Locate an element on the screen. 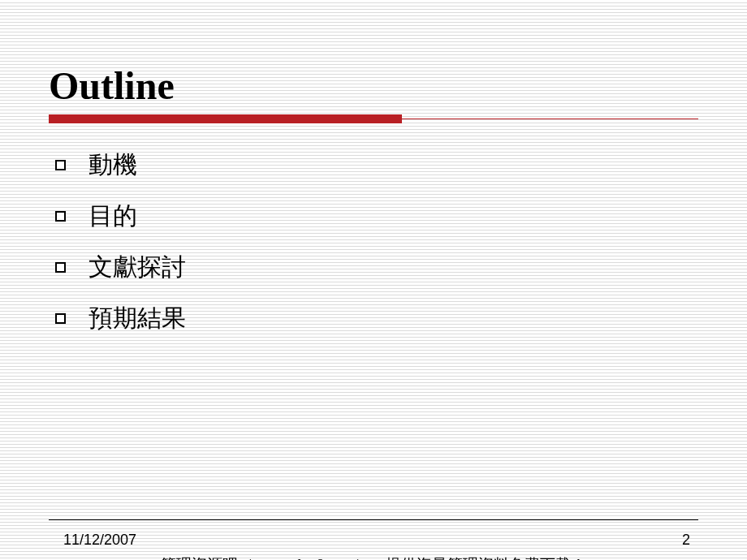 This screenshot has width=747, height=560. slide-title: Outline is located at coordinates (374, 86).